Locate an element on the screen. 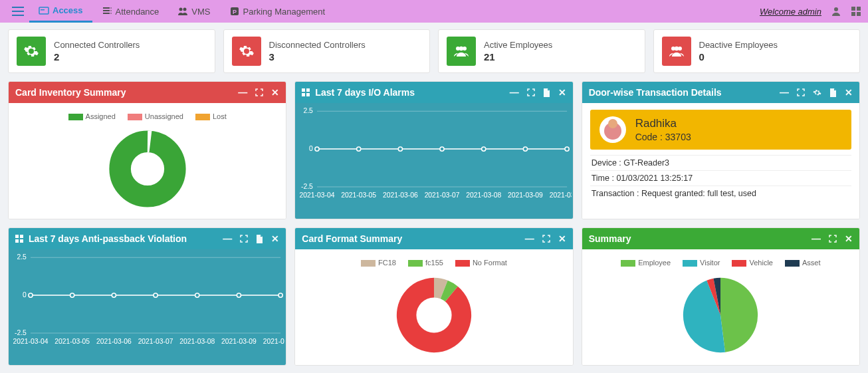 This screenshot has height=373, width=868. stat-title: Deactive Employees is located at coordinates (739, 45).